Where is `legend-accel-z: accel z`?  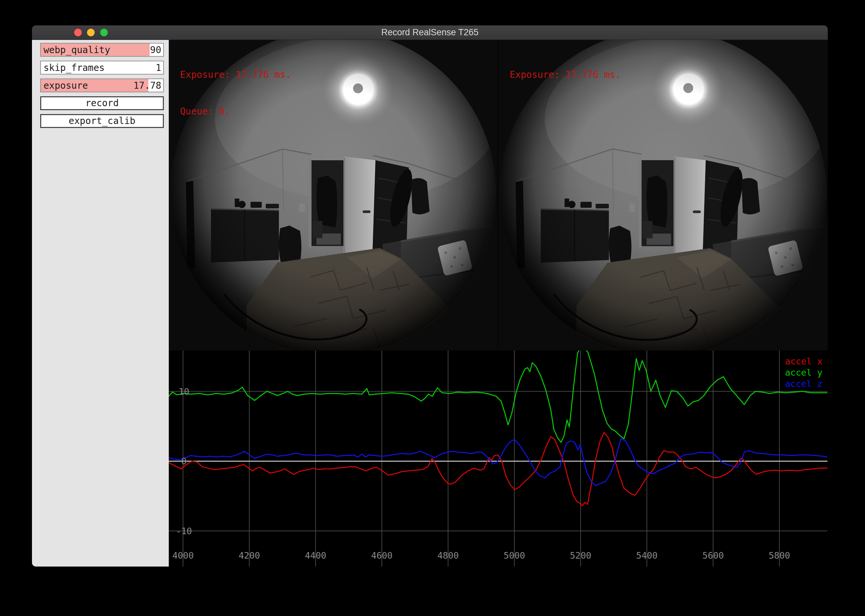
legend-accel-z: accel z is located at coordinates (804, 384).